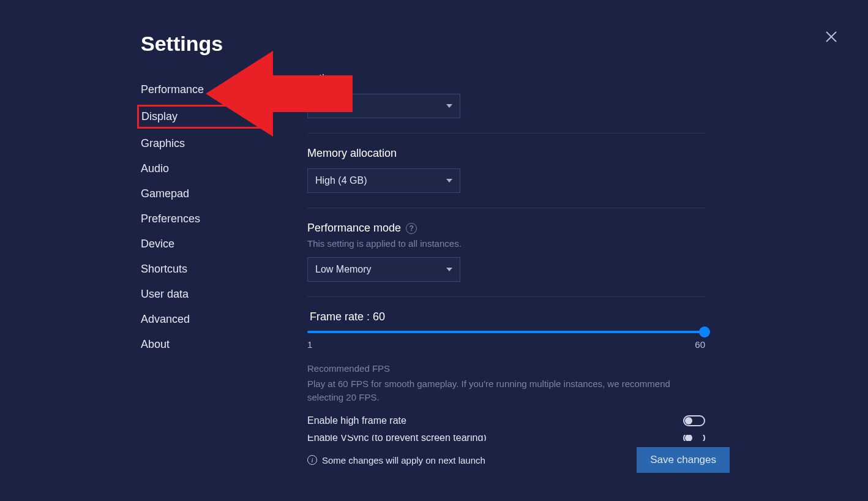 This screenshot has width=868, height=501. Describe the element at coordinates (506, 153) in the screenshot. I see `memory-allocation-label: Memory allocation` at that location.